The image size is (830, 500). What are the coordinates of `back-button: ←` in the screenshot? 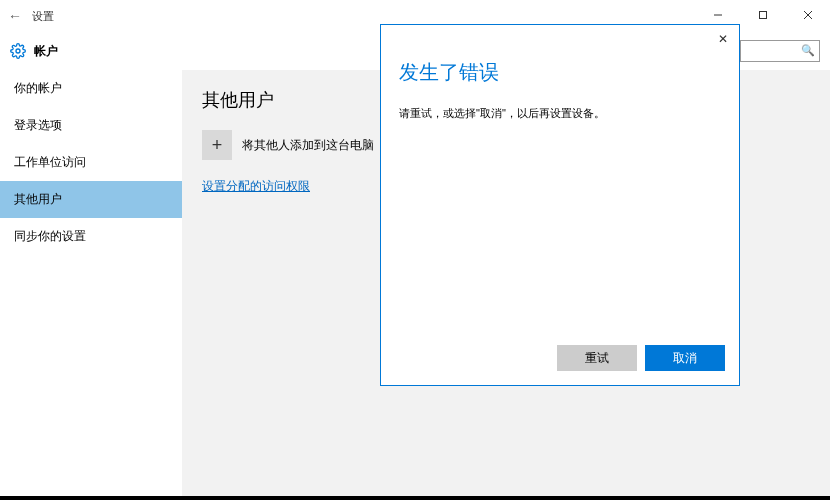 It's located at (15, 16).